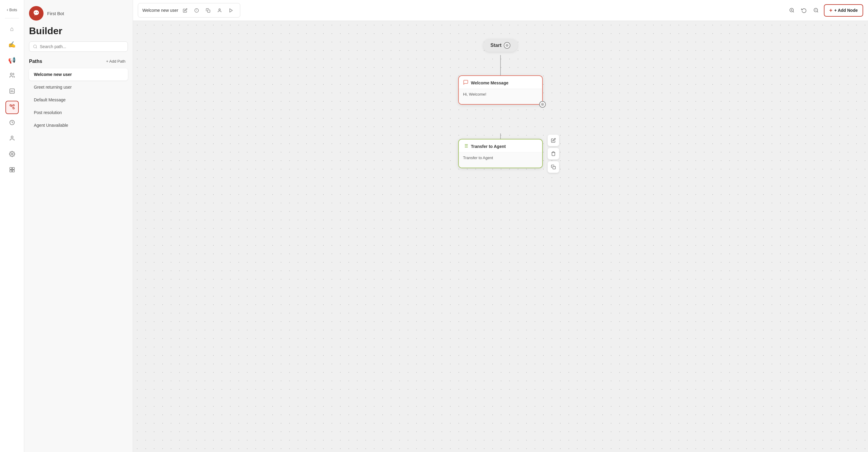 The width and height of the screenshot is (868, 452). What do you see at coordinates (792, 10) in the screenshot?
I see `zoom-in-button` at bounding box center [792, 10].